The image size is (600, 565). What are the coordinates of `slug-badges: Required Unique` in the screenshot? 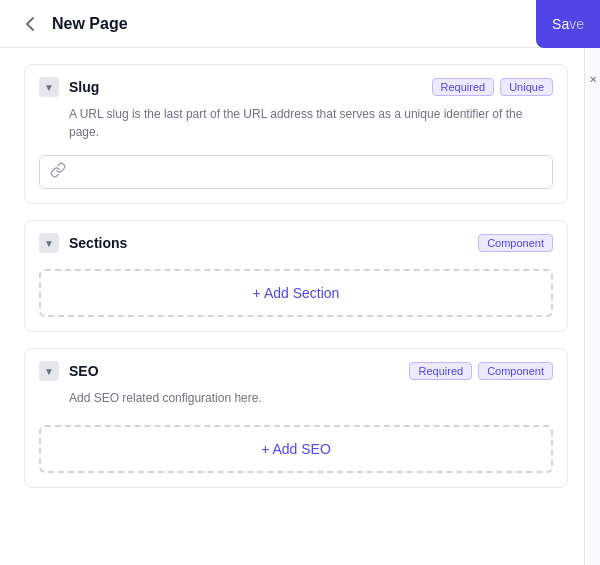 It's located at (493, 87).